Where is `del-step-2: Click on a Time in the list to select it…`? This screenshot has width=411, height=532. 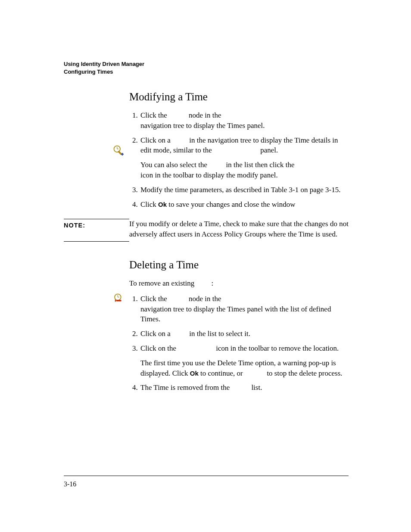 del-step-2: Click on a Time in the list to select it… is located at coordinates (244, 334).